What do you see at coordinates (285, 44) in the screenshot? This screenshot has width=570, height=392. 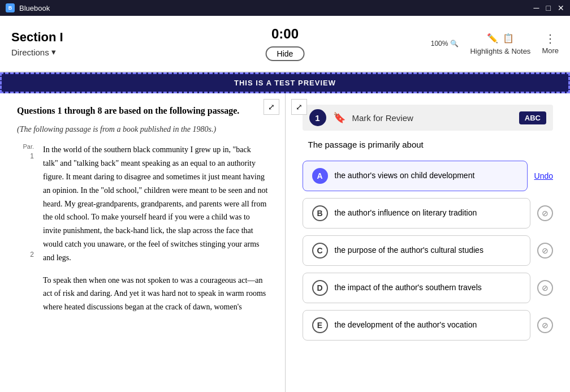 I see `header-center: 0:00 Hide` at bounding box center [285, 44].